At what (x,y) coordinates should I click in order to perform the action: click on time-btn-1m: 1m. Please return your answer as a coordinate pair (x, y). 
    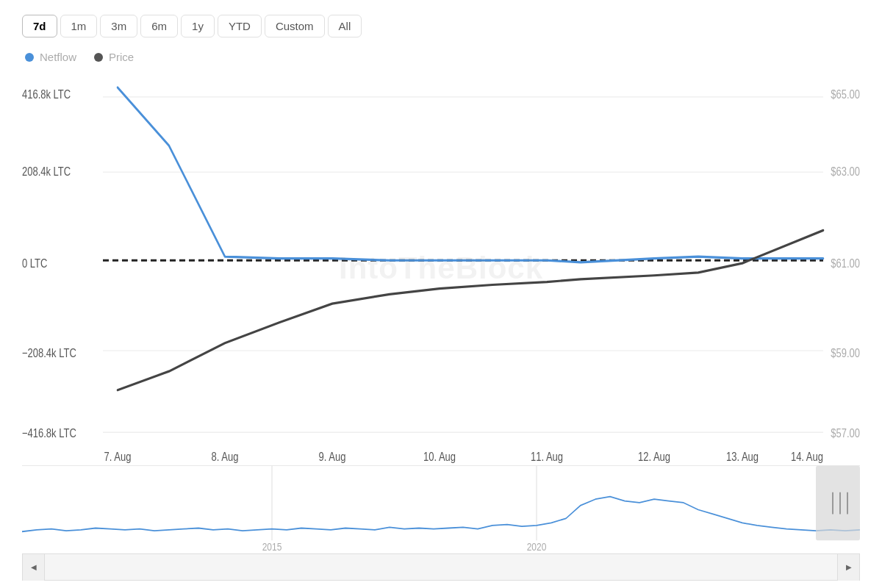
    Looking at the image, I should click on (79, 26).